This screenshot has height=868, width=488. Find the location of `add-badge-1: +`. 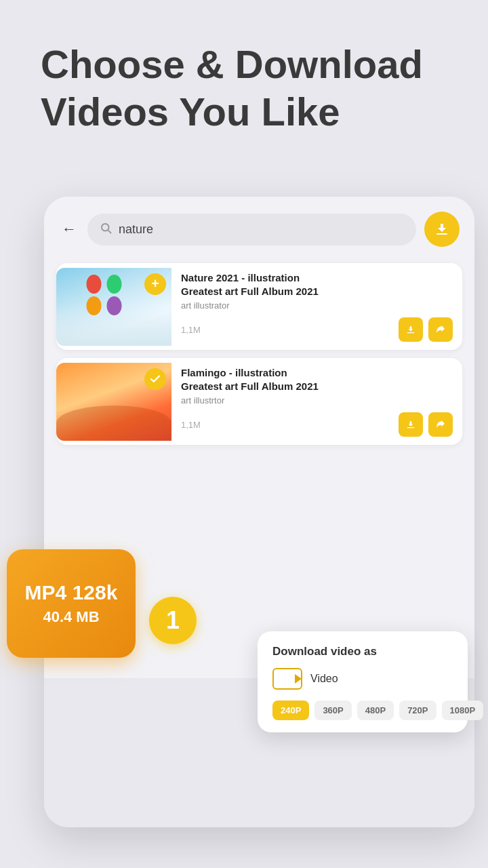

add-badge-1: + is located at coordinates (155, 284).